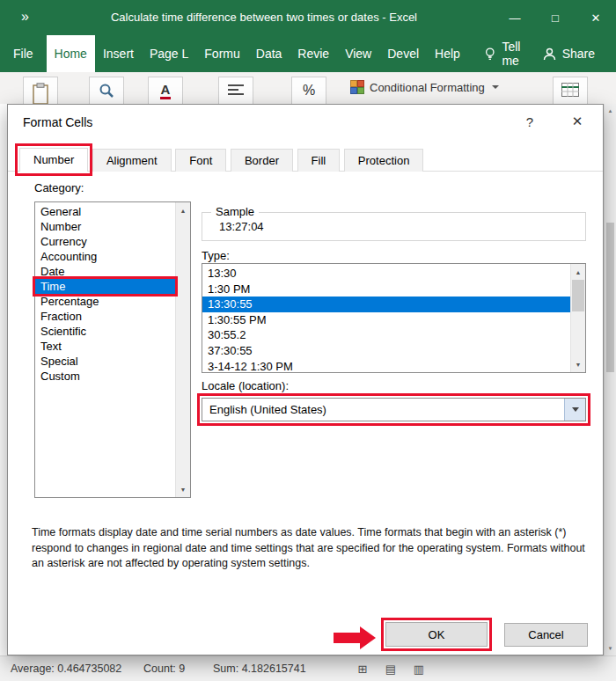 The height and width of the screenshot is (681, 616). Describe the element at coordinates (368, 638) in the screenshot. I see `arrow-head` at that location.